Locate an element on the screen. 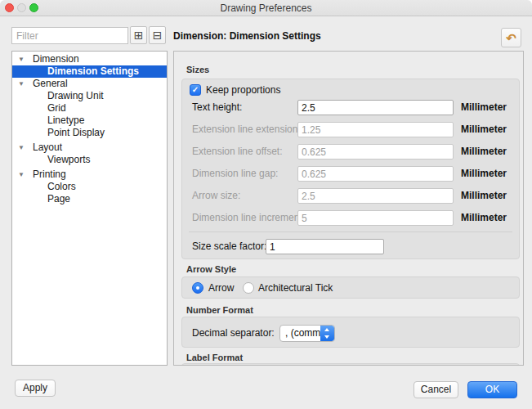  extension-line-offset-unit: Millimeter is located at coordinates (484, 152).